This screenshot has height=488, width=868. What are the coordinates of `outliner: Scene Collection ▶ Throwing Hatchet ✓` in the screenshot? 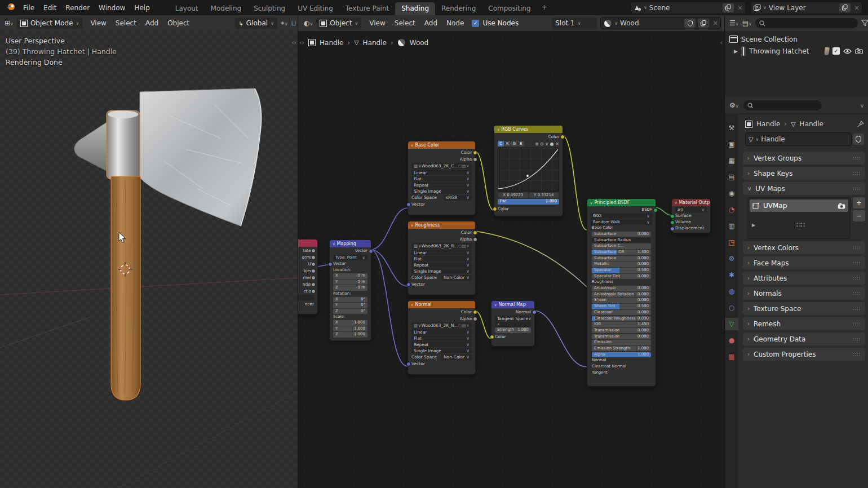 It's located at (796, 64).